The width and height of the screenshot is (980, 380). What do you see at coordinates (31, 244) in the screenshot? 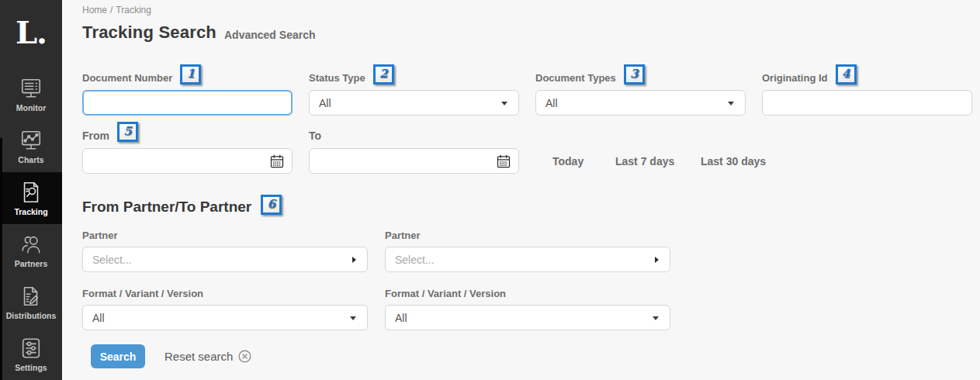
I see `partners-icon` at bounding box center [31, 244].